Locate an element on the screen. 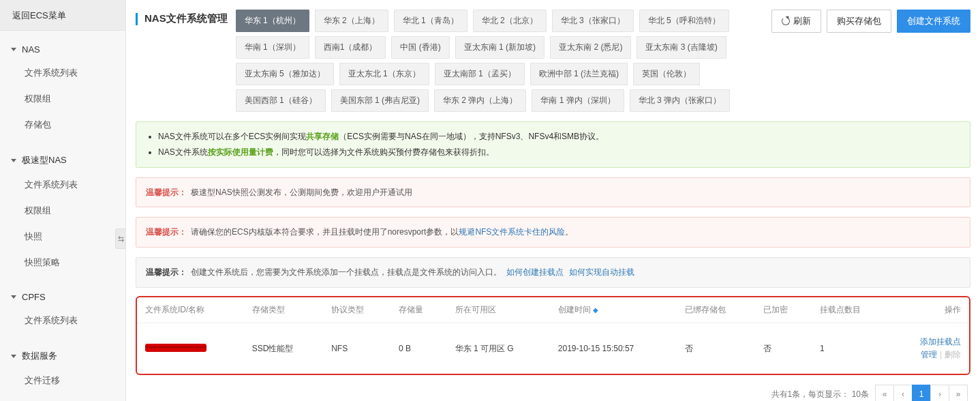  sort-icon: ◆ is located at coordinates (596, 310).